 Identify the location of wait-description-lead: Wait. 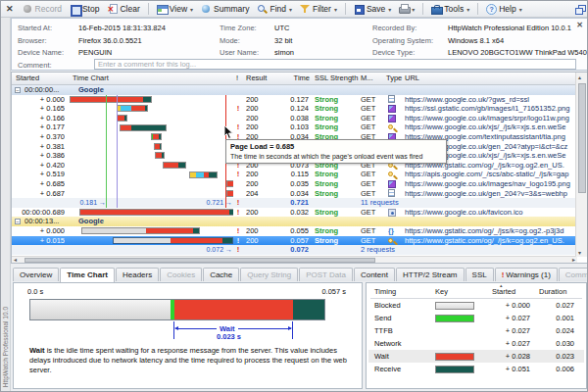
(37, 351).